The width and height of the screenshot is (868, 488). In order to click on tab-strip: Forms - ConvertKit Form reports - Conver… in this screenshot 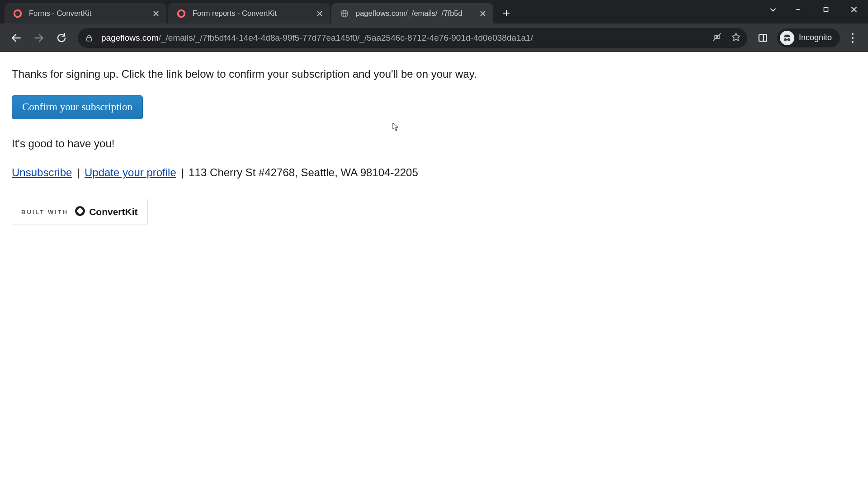, I will do `click(434, 12)`.